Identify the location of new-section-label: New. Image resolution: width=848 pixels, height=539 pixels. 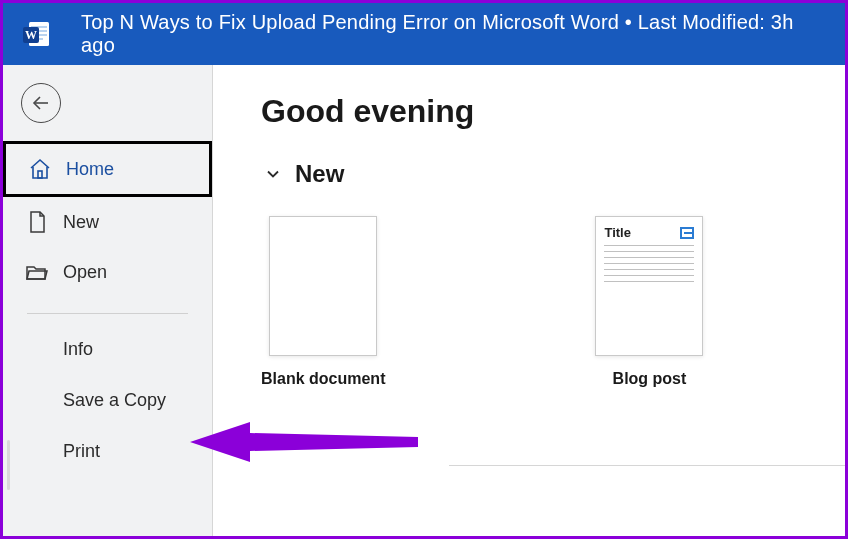
(320, 174).